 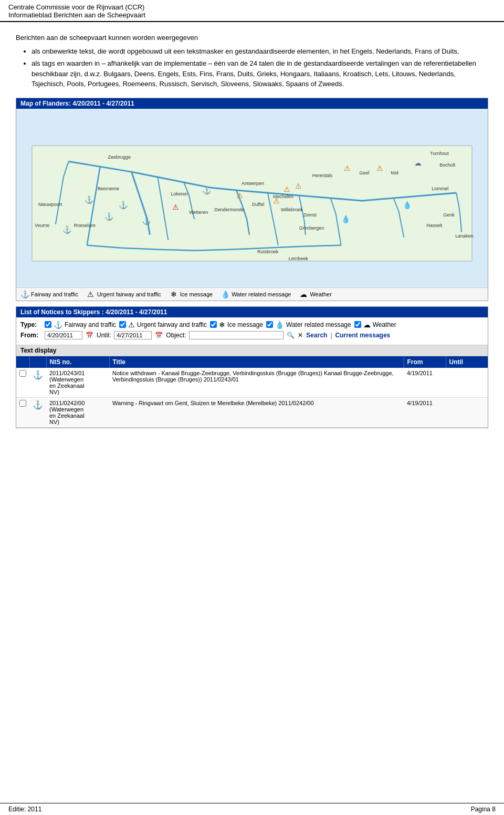 What do you see at coordinates (89, 335) in the screenshot?
I see `from-calendar-icon: 📅` at bounding box center [89, 335].